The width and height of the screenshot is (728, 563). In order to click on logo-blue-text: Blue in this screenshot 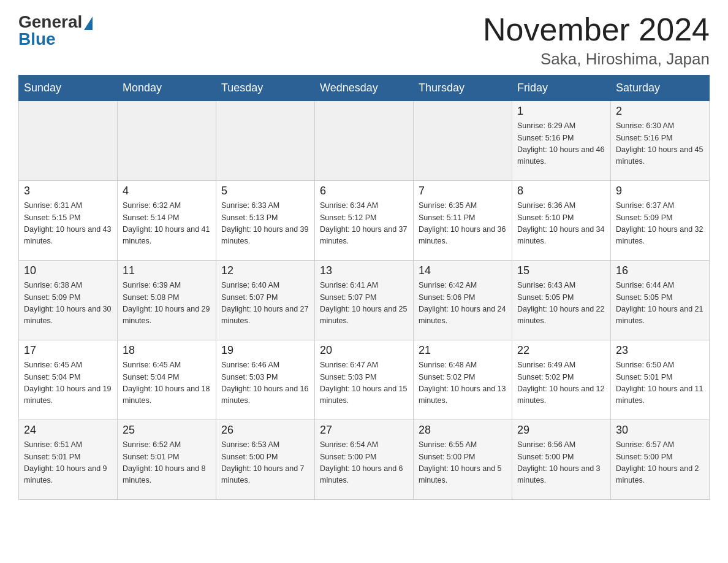, I will do `click(37, 39)`.